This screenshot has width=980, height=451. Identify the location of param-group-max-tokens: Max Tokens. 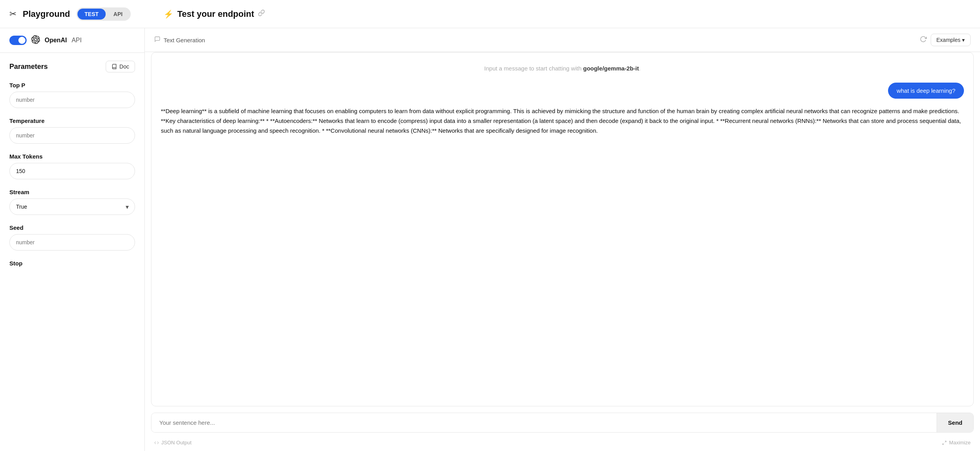
(72, 166).